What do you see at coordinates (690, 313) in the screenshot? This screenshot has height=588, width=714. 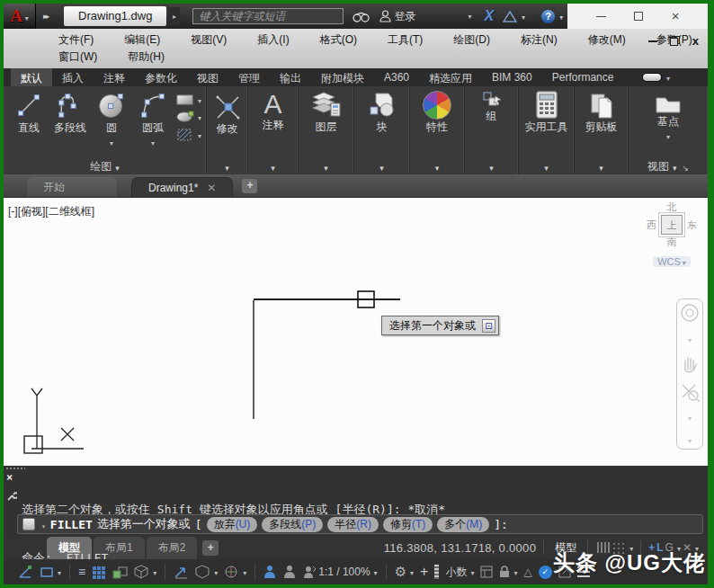 I see `steering-wheel-icon` at bounding box center [690, 313].